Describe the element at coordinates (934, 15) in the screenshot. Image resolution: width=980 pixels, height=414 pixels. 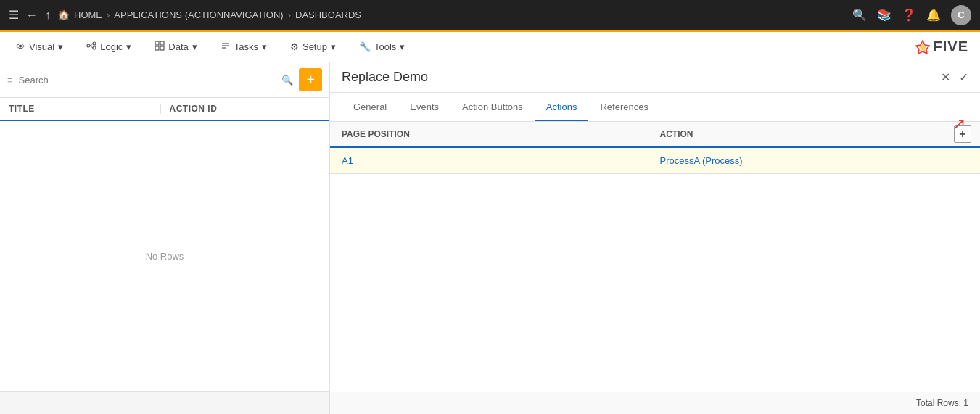
I see `notifications-icon: 🔔` at that location.